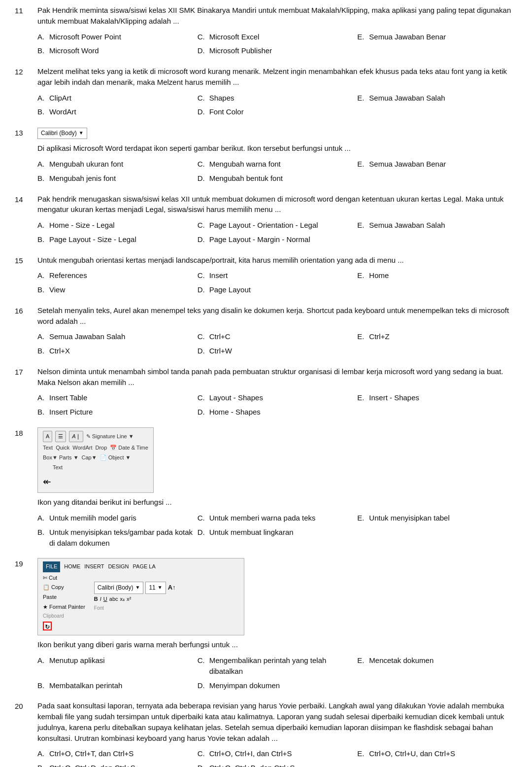  What do you see at coordinates (219, 276) in the screenshot?
I see `opt-text: Insert` at bounding box center [219, 276].